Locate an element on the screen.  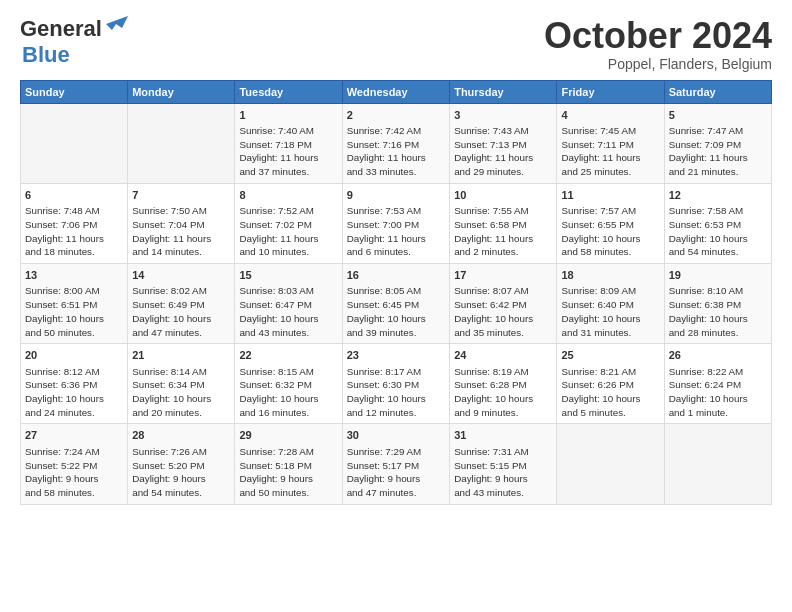
table-row: 4Sunrise: 7:45 AM Sunset: 7:11 PM Daylig… is located at coordinates (610, 143).